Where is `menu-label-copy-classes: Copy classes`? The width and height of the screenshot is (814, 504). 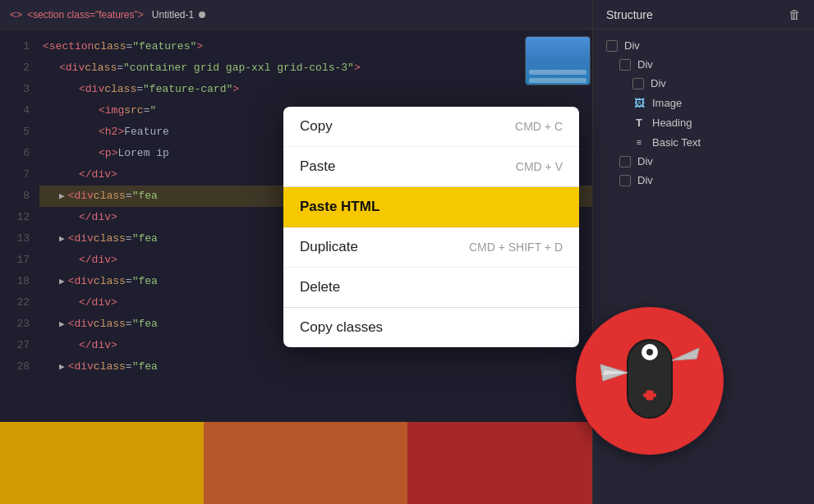 menu-label-copy-classes: Copy classes is located at coordinates (342, 328).